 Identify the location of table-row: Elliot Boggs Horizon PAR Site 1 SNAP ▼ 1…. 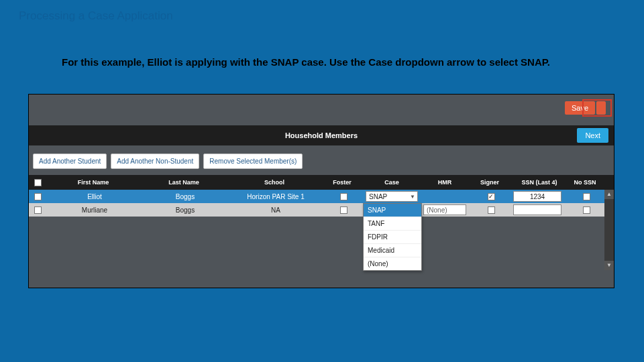
(317, 196).